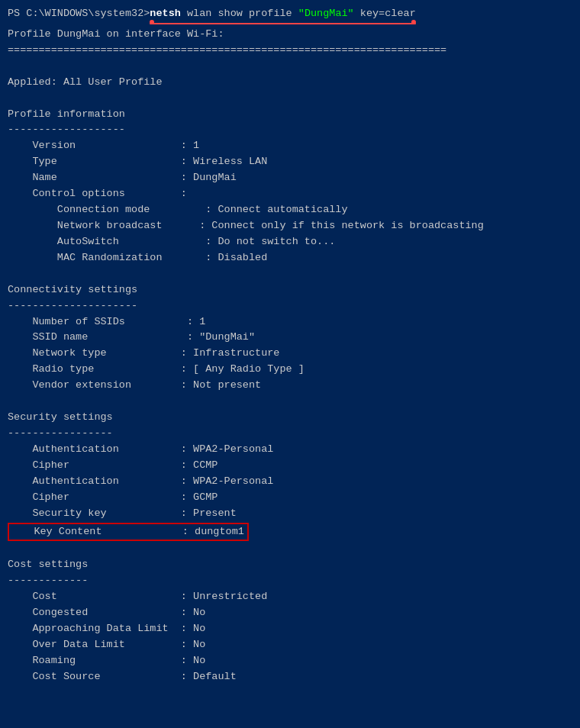  Describe the element at coordinates (128, 533) in the screenshot. I see `output-key-content-row: Key Content : dungtom1` at that location.